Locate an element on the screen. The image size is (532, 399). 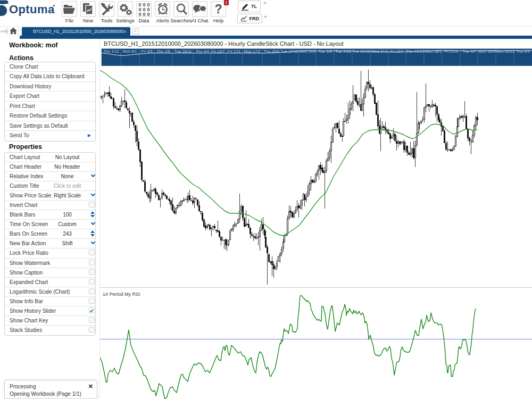
svg-text: Fri 29/7 is located at coordinates (397, 51).